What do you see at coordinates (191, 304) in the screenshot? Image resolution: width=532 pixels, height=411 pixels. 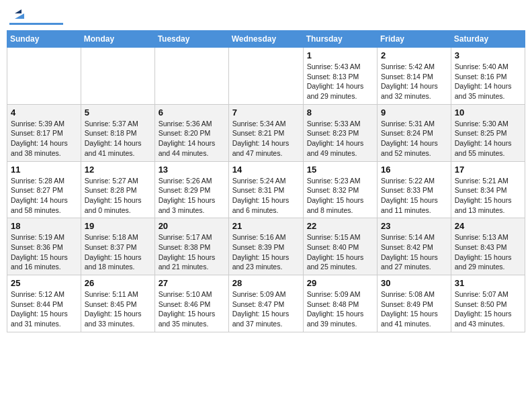 I see `calendar-cell: 27Sunrise: 5:10 AM Sunset: 8:46 PM Dayli…` at bounding box center [191, 304].